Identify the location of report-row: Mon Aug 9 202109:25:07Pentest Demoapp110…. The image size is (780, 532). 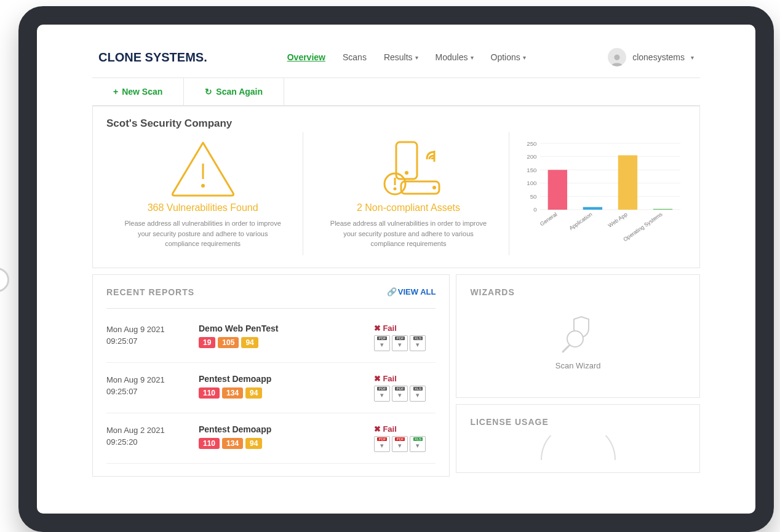
(271, 388).